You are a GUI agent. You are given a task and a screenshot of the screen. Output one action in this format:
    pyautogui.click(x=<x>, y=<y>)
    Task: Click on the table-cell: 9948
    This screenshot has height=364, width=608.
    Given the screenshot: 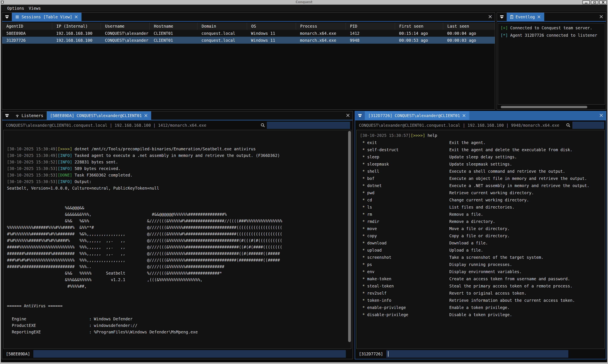 What is the action you would take?
    pyautogui.click(x=370, y=40)
    